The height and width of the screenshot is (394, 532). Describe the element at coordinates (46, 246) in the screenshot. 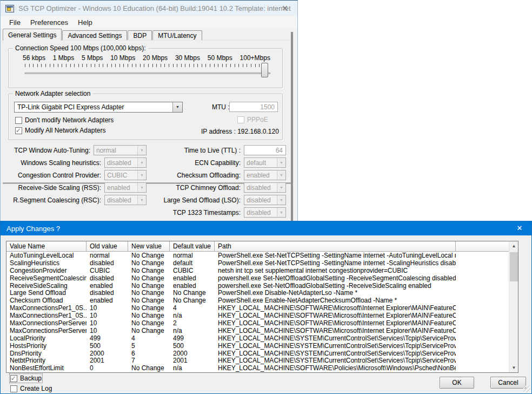

I see `column-header-value-name: Value Name` at that location.